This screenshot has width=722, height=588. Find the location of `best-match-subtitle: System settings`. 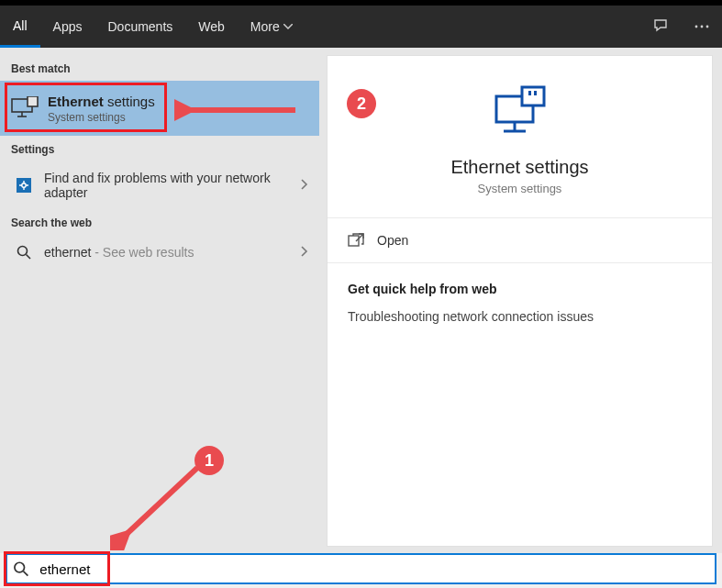

best-match-subtitle: System settings is located at coordinates (101, 117).